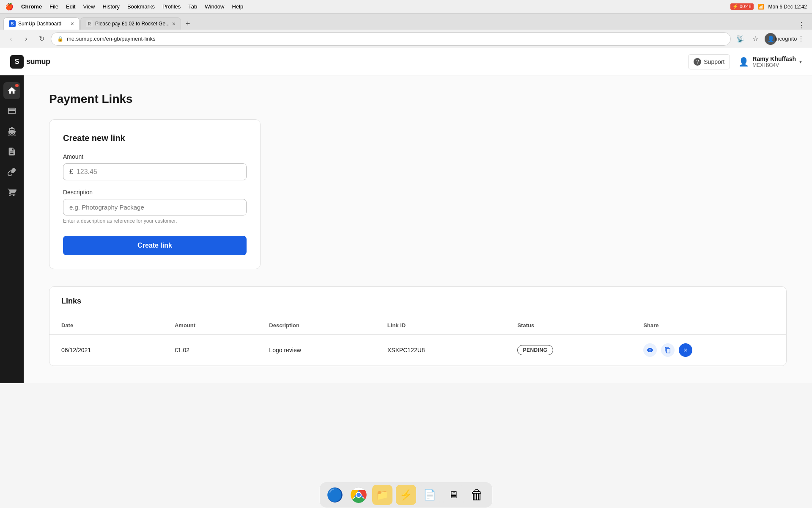 The height and width of the screenshot is (508, 812). Describe the element at coordinates (568, 351) in the screenshot. I see `row-status: PENDING` at that location.